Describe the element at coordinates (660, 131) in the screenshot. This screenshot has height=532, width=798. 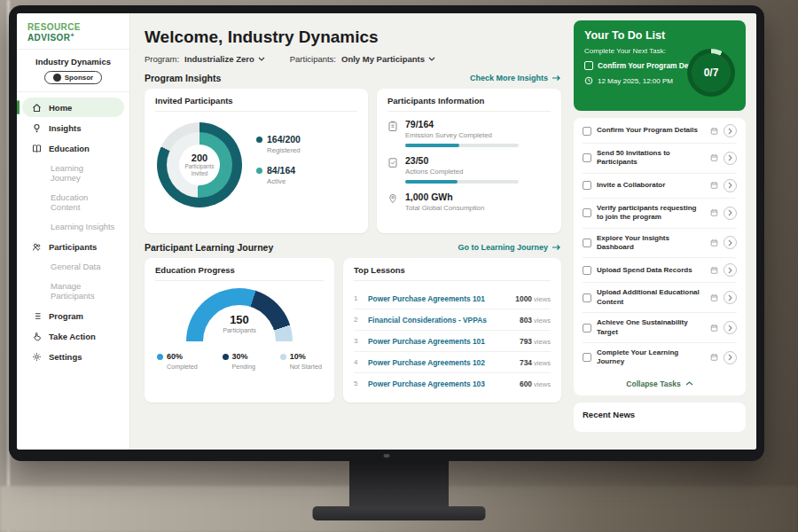
I see `task-row-confirm-program: Confirm Your Program Details` at that location.